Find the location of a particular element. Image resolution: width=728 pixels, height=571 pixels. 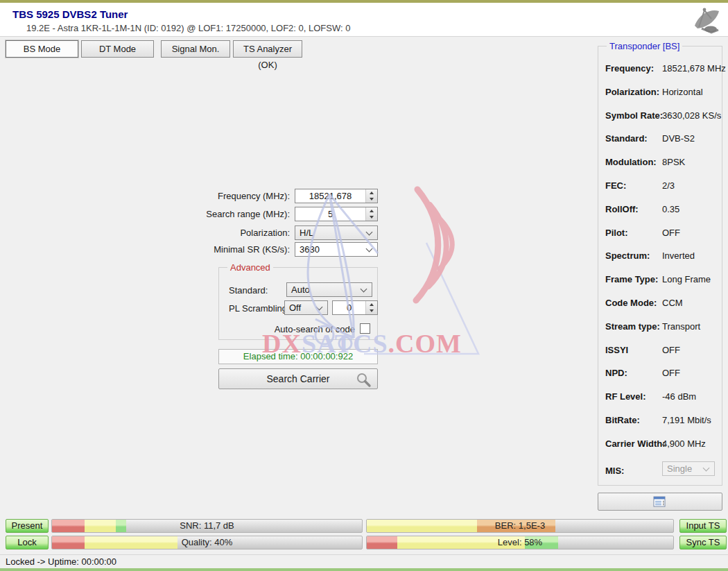

input-ts-indicator: Input TS is located at coordinates (703, 526).